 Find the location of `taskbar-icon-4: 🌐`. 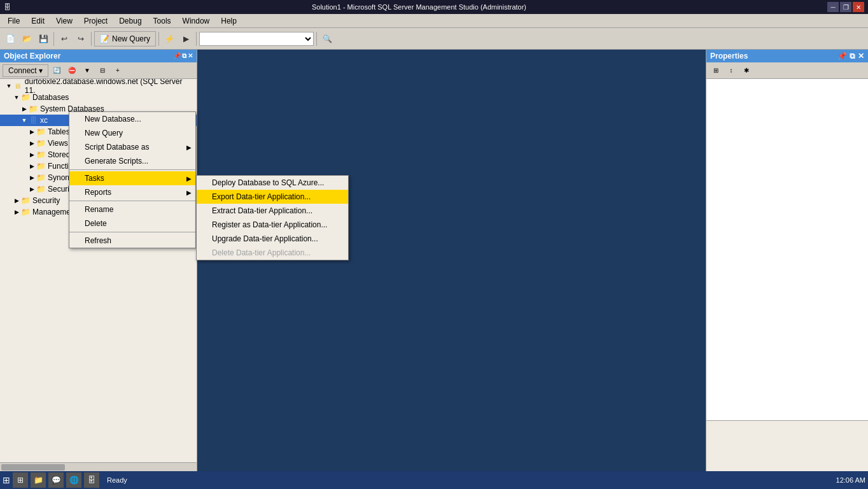

taskbar-icon-4: 🌐 is located at coordinates (74, 480).